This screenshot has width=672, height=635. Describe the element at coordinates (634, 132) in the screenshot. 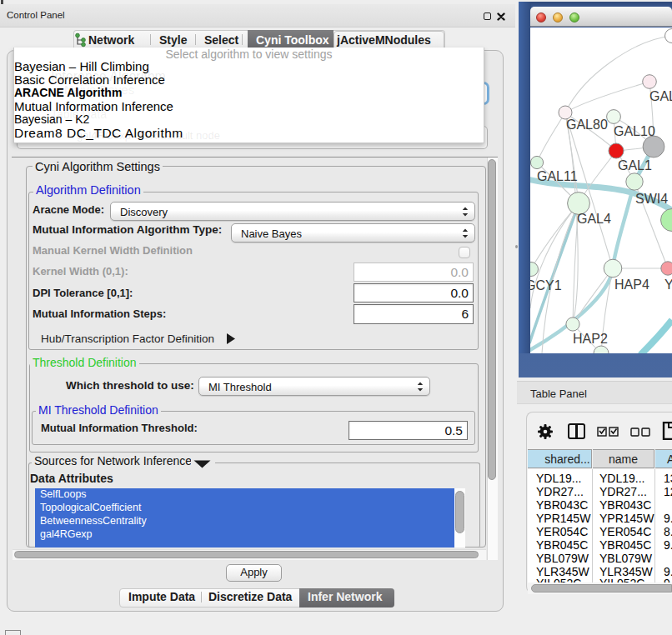

I see `svg-text: GAL10` at that location.